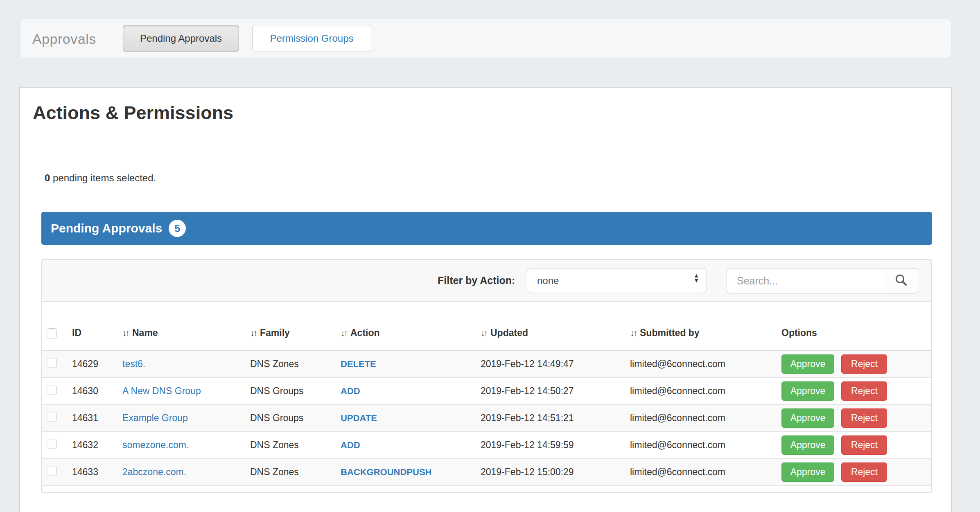 This screenshot has width=980, height=512. What do you see at coordinates (550, 445) in the screenshot?
I see `updated-cell: 2019-Feb-12 14:59:59` at bounding box center [550, 445].